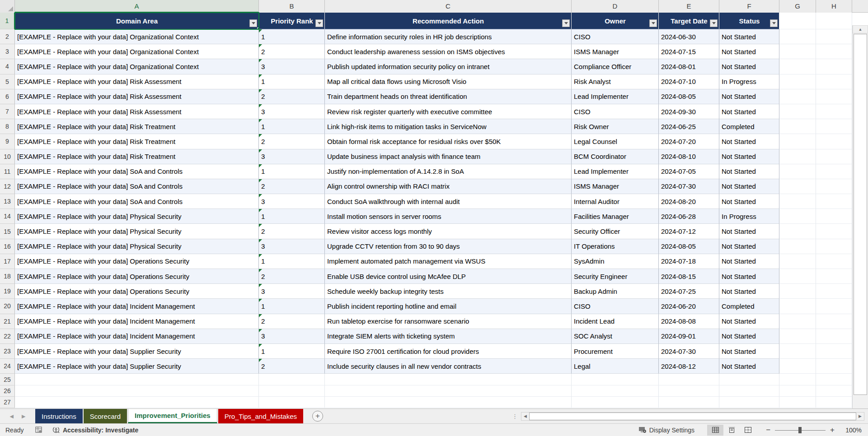  What do you see at coordinates (860, 223) in the screenshot?
I see `vertical-scrollbar: ▲ ▼` at bounding box center [860, 223].